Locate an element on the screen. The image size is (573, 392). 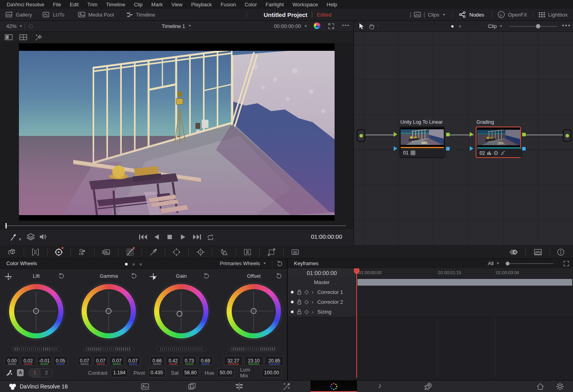
menu-view: View is located at coordinates (177, 5).